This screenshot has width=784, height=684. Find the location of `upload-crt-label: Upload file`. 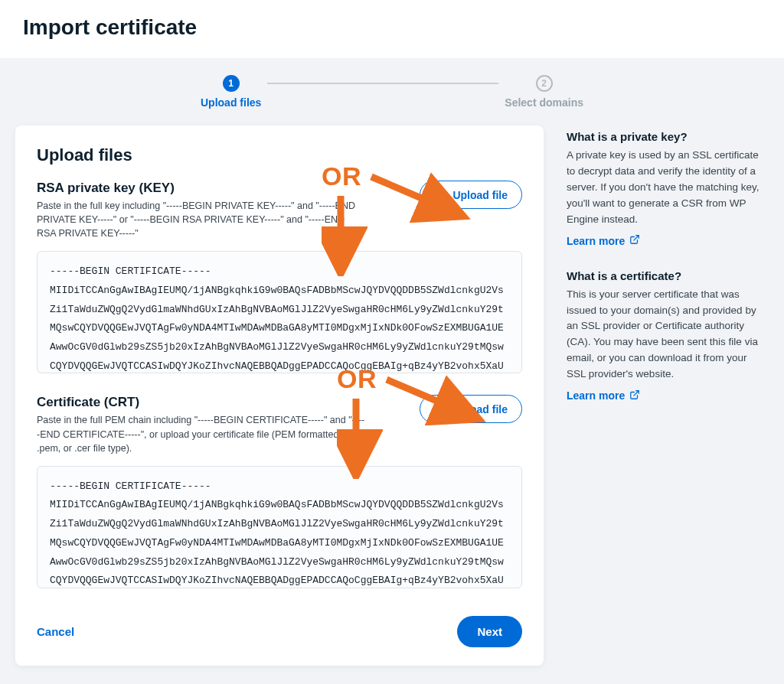

upload-crt-label: Upload file is located at coordinates (480, 409).